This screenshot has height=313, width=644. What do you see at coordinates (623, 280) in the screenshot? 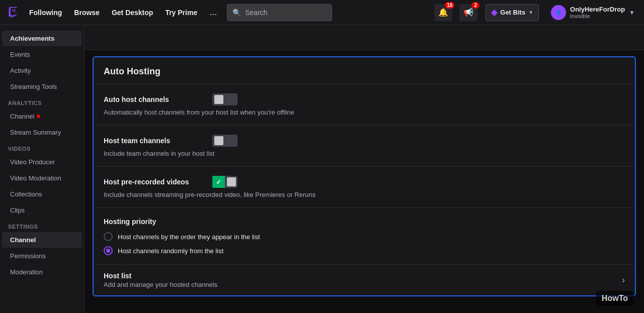
I see `chevron-right-icon: ›` at bounding box center [623, 280].